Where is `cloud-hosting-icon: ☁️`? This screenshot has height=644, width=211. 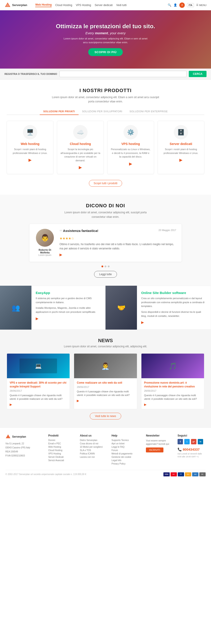
cloud-hosting-icon: ☁️ is located at coordinates (80, 132).